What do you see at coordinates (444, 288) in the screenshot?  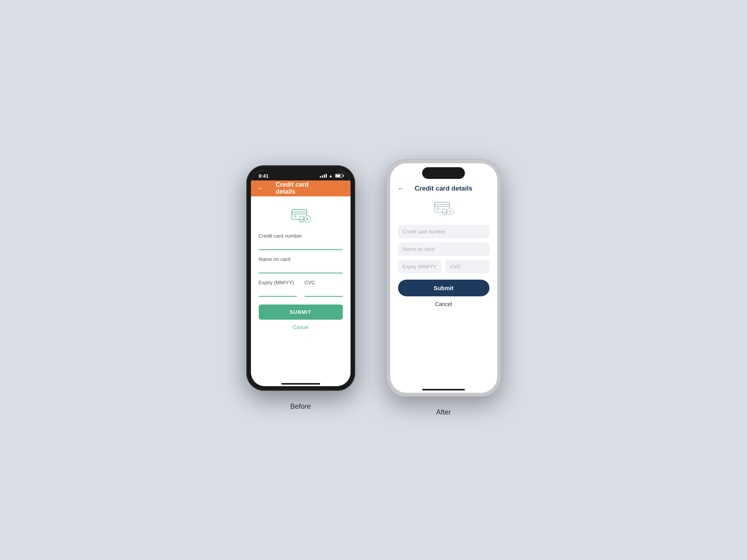 I see `after-section: ← Credit card details $` at bounding box center [444, 288].